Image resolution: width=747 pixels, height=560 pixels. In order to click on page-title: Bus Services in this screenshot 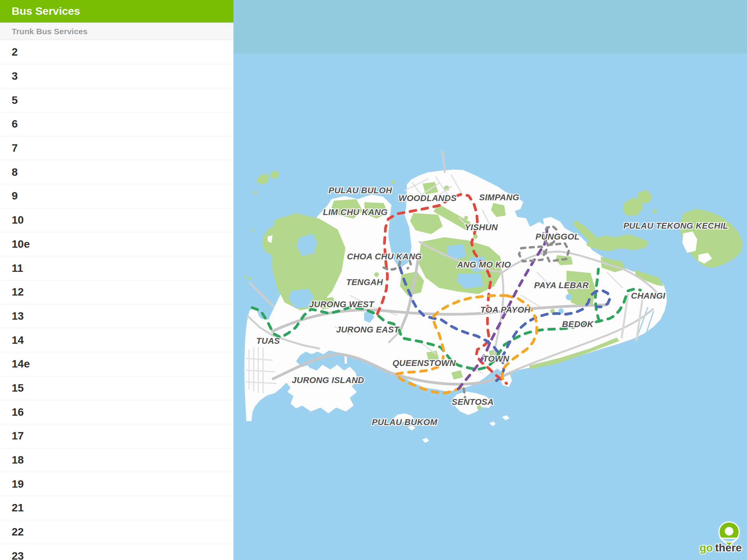, I will do `click(117, 11)`.